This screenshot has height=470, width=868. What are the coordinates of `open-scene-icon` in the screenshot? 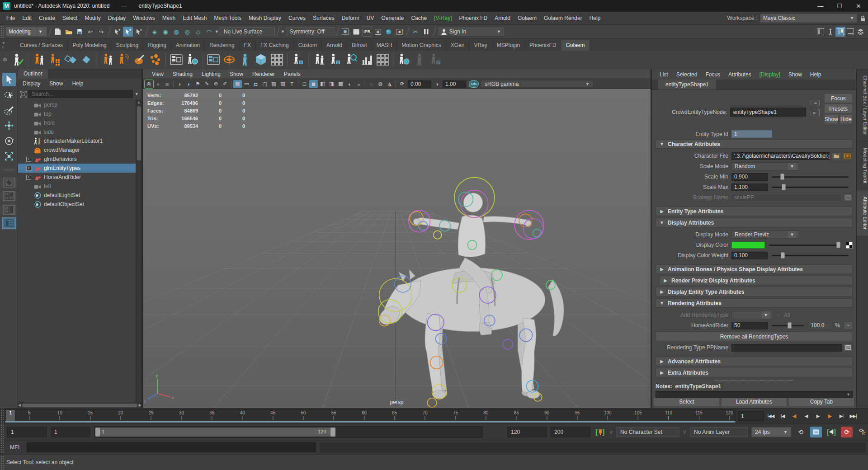 It's located at (69, 32).